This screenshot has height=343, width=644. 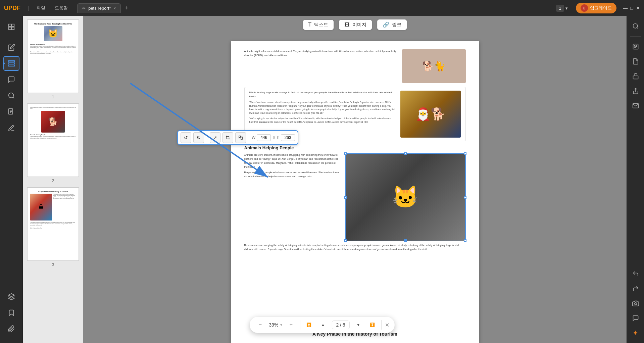 I want to click on sidebar-icon-bookmark, so click(x=11, y=313).